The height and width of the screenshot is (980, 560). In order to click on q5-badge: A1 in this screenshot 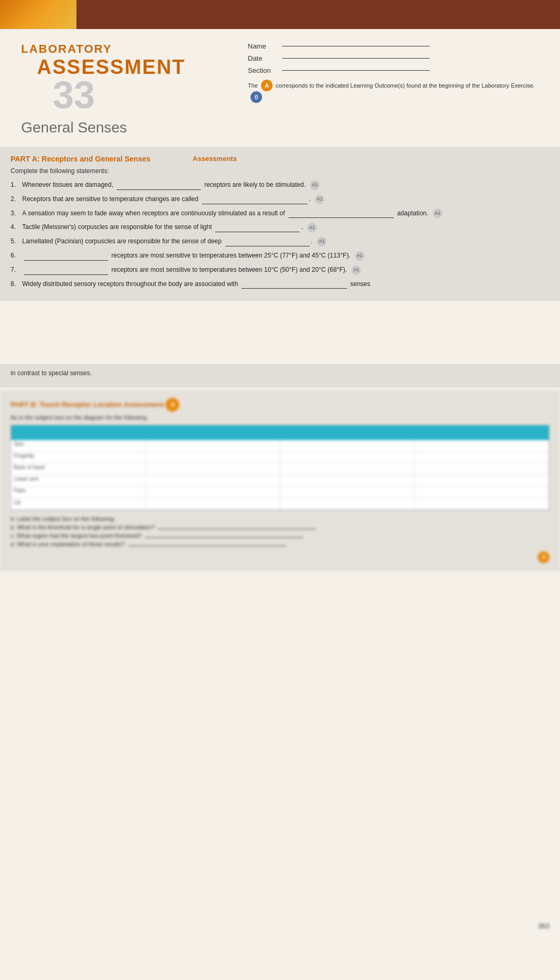, I will do `click(322, 242)`.